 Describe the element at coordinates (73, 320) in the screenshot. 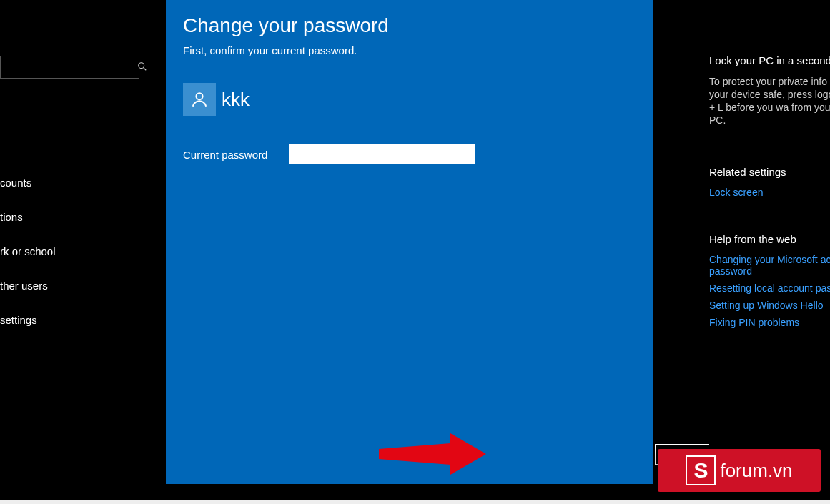

I see `sidebar-item-settings: settings` at that location.